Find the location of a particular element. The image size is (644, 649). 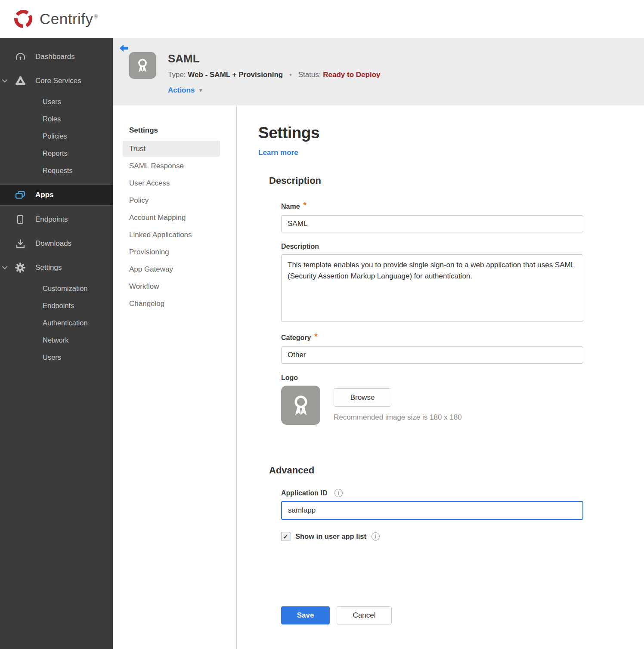

brand-name: Centrify® is located at coordinates (69, 19).